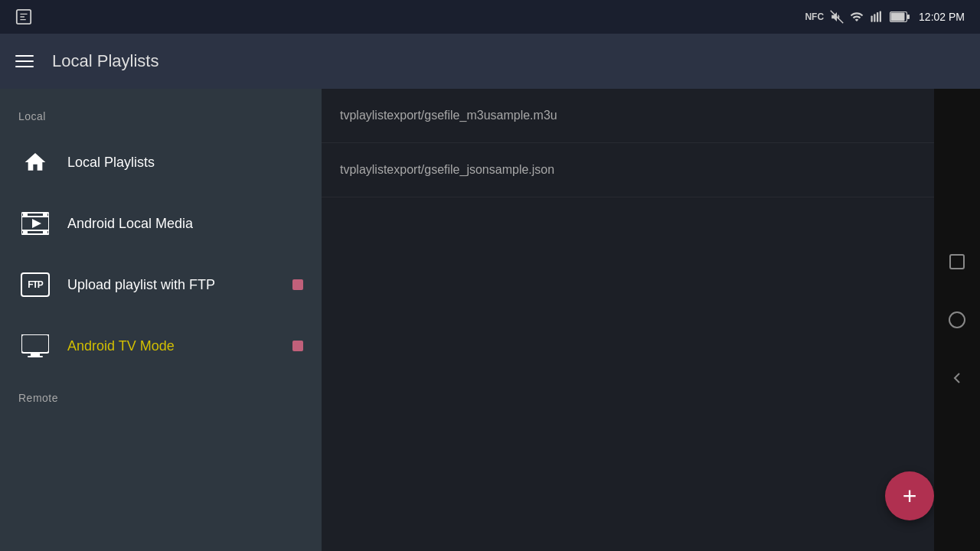  Describe the element at coordinates (636, 116) in the screenshot. I see `playlist-path-1: tvplaylistexport/gsefile_m3usample.m3u` at that location.